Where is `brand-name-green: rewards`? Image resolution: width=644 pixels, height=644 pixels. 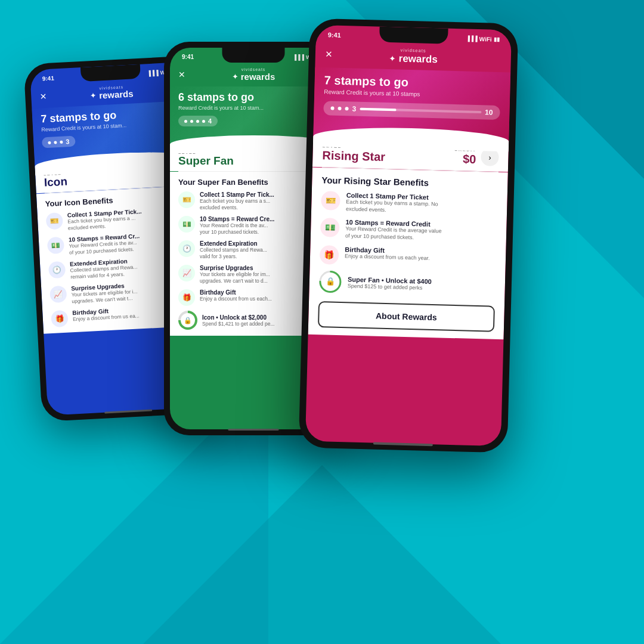 brand-name-green: rewards is located at coordinates (258, 76).